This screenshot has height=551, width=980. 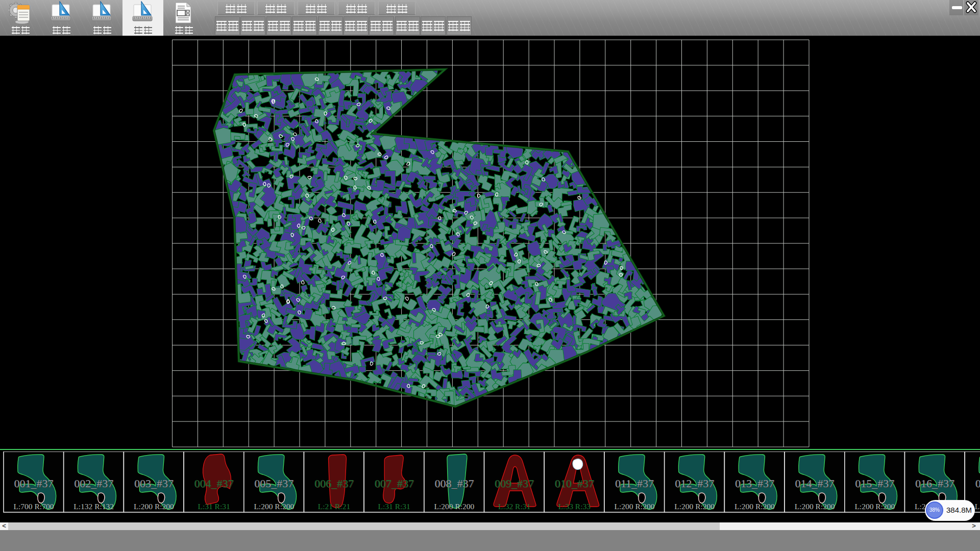 What do you see at coordinates (935, 484) in the screenshot?
I see `svg-text: 016_#37` at bounding box center [935, 484].